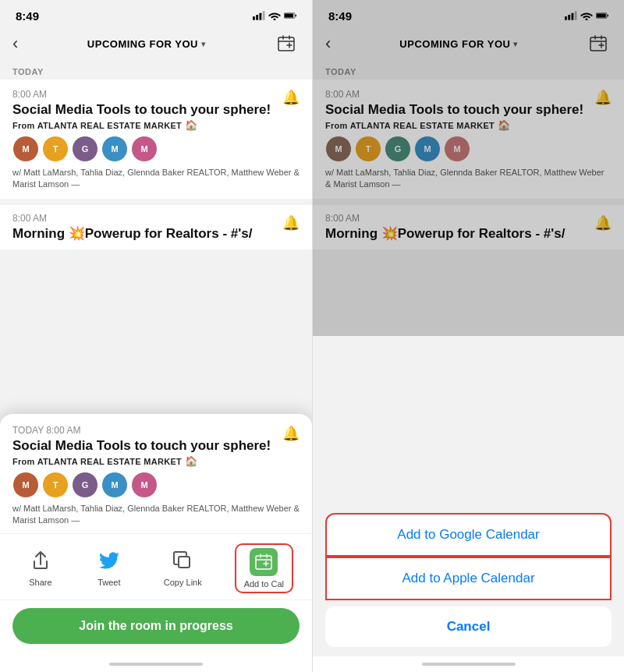 Image resolution: width=624 pixels, height=672 pixels. Describe the element at coordinates (109, 582) in the screenshot. I see `tweet-label-left: Tweet` at that location.